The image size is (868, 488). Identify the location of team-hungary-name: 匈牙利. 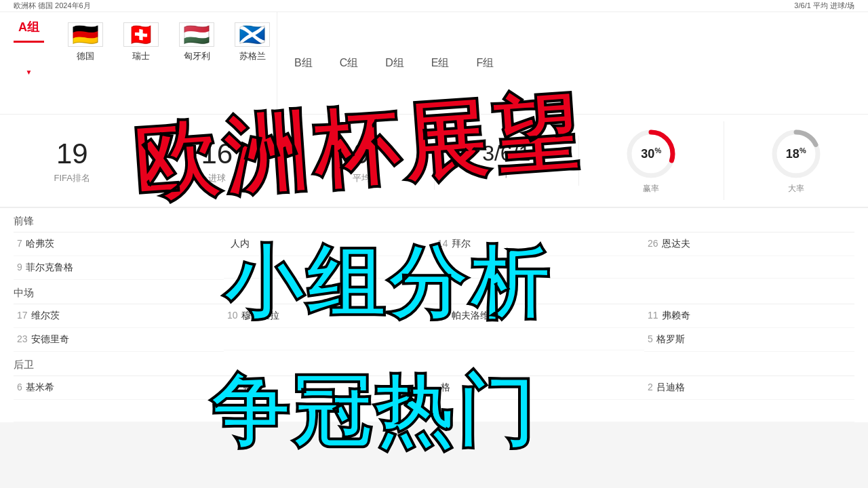
(197, 56).